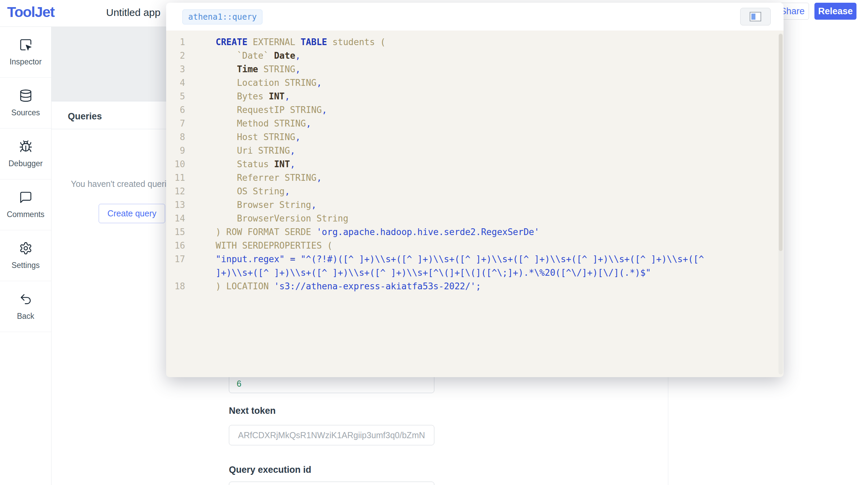  What do you see at coordinates (26, 52) in the screenshot?
I see `sidebar-item-inspector: Inspector` at bounding box center [26, 52].